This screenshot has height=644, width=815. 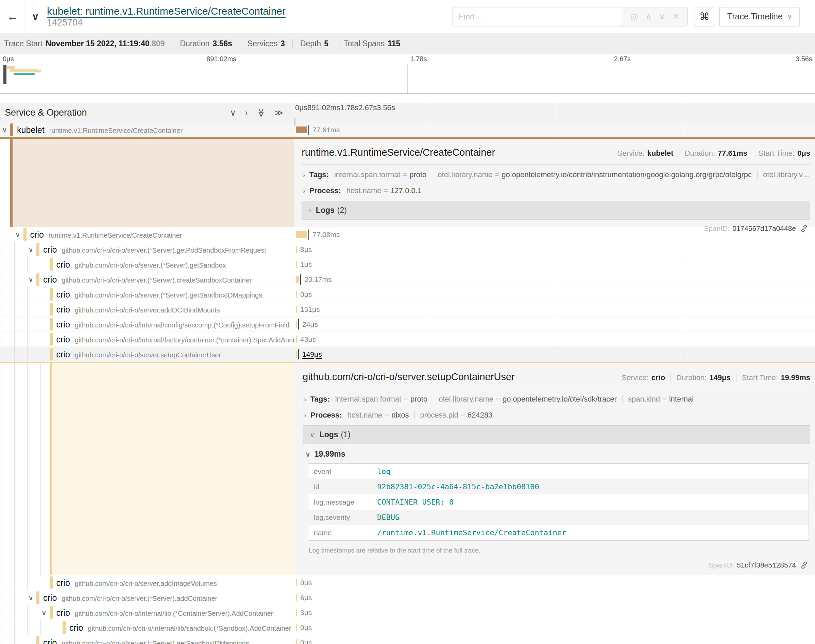 What do you see at coordinates (408, 309) in the screenshot?
I see `span-row: criogithub.com/cri-o/cri-o/server.addOCI…` at bounding box center [408, 309].